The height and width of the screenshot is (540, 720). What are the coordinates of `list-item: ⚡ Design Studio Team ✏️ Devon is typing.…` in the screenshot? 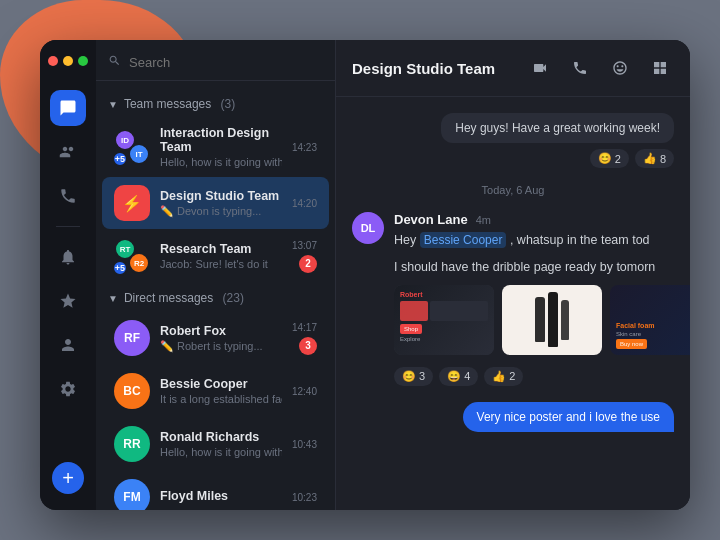 It's located at (216, 203).